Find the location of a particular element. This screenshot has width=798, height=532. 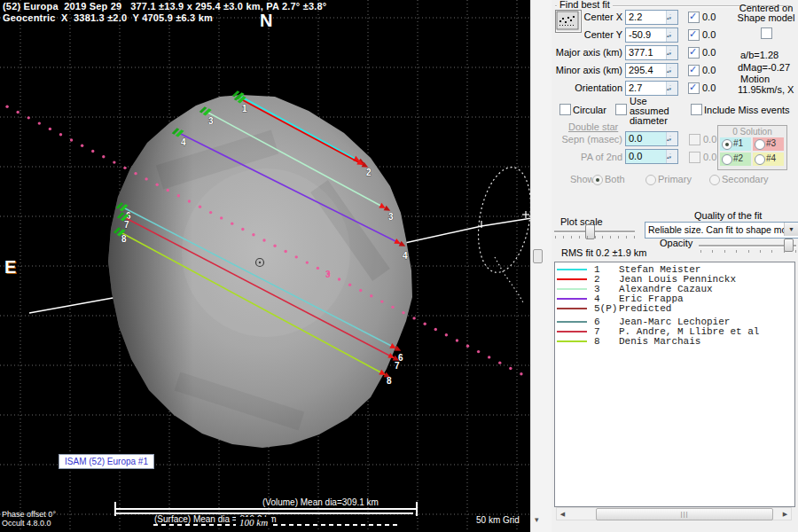

minor-axis-spinner: ▴▾ is located at coordinates (672, 71).